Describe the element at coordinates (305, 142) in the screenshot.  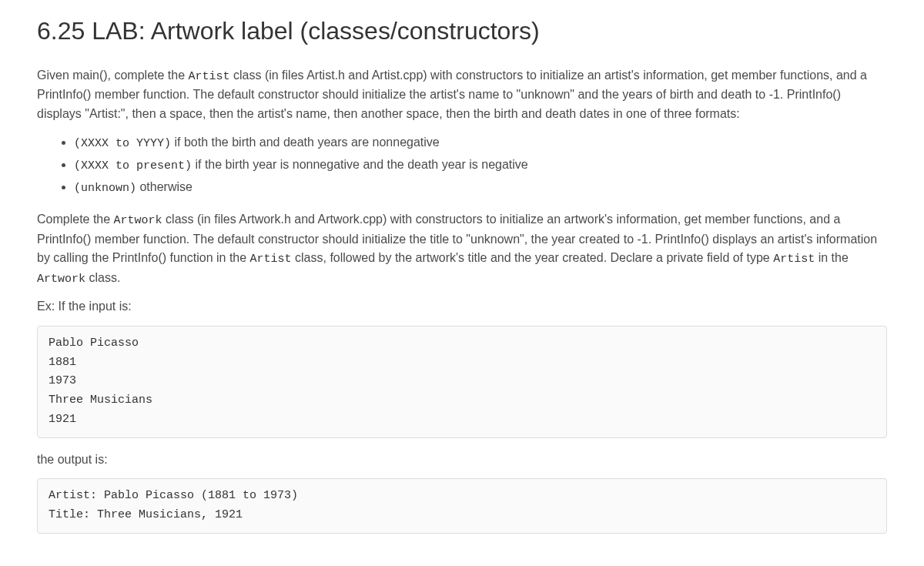
I see `text-span: if both the birth and death years are no…` at that location.